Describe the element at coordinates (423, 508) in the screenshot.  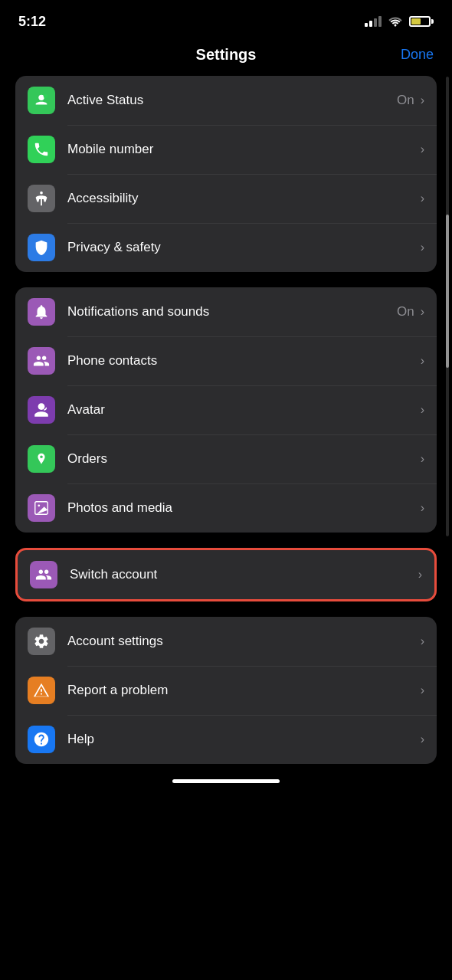
I see `photos-media-chevron: ›` at that location.